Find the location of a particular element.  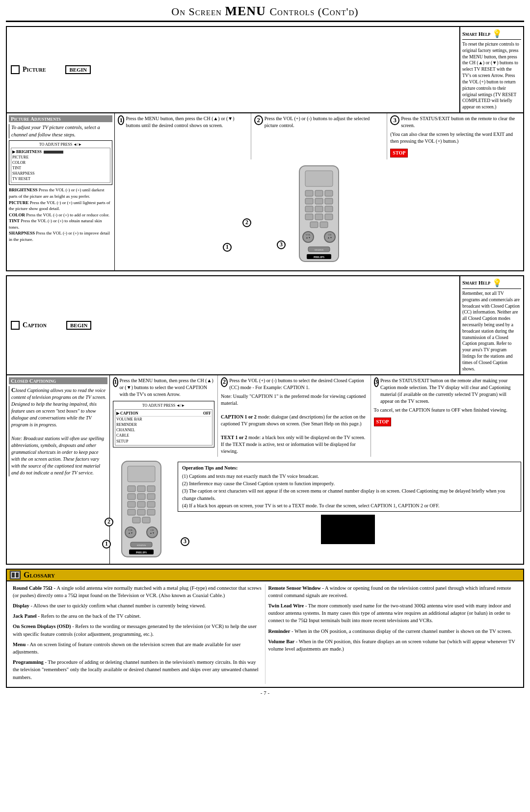

caption-step2-header: Press the VOL (+) or (-) buttons to sele… is located at coordinates (298, 384).